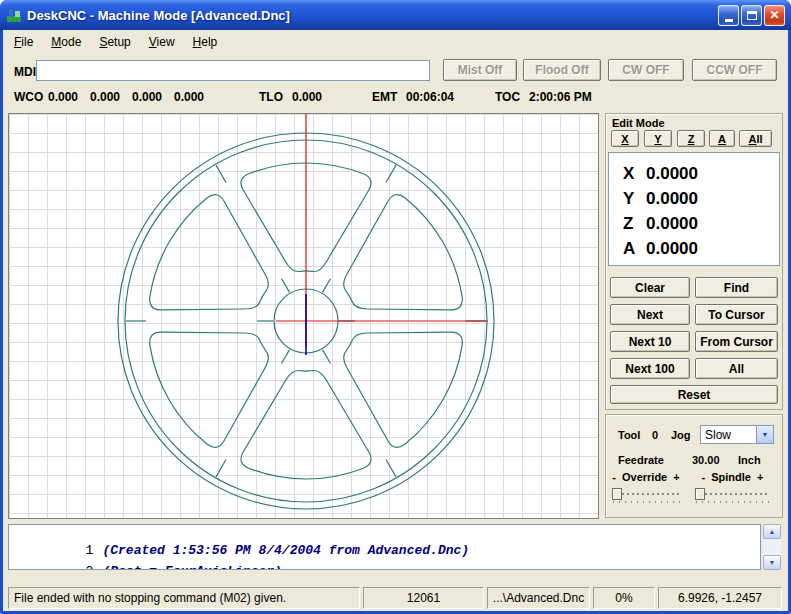  I want to click on feedrate-label: Feedrate, so click(641, 460).